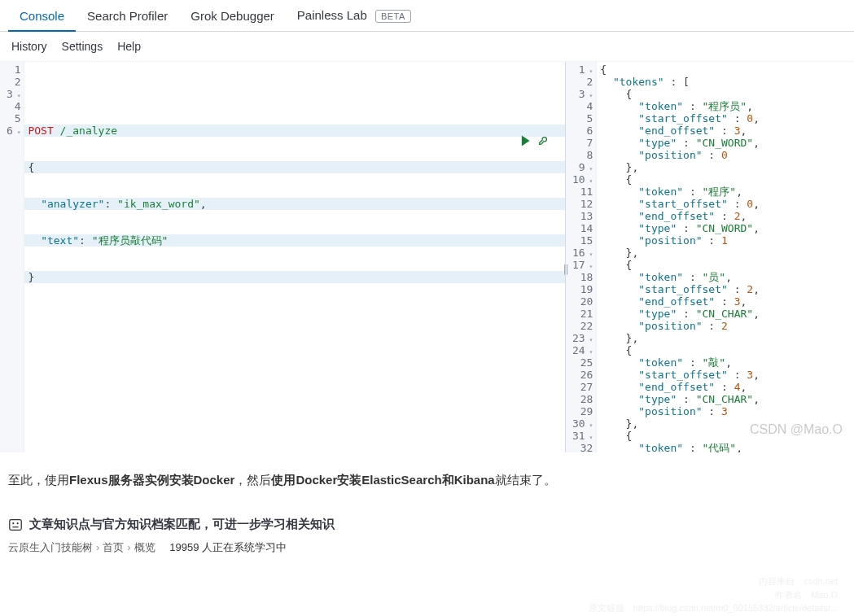 The height and width of the screenshot is (616, 854). What do you see at coordinates (12, 257) in the screenshot?
I see `request-gutter: 1 2 3 4 5 6` at bounding box center [12, 257].